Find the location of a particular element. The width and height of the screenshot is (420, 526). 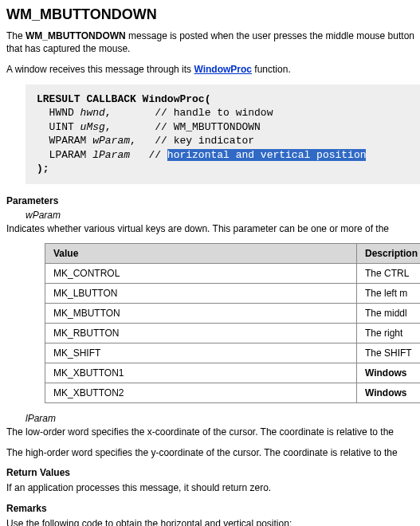

param-lparam-desc2: The high-order word specifies the y-coor… is located at coordinates (214, 453).